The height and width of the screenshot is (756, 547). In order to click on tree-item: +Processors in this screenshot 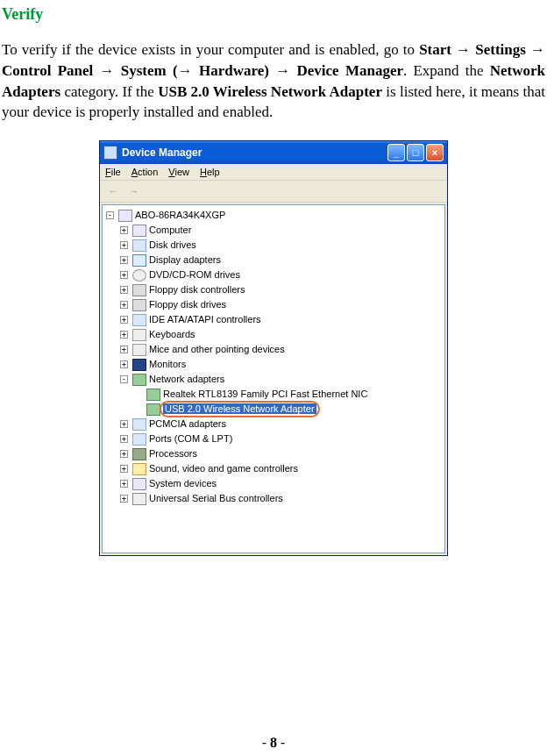, I will do `click(274, 454)`.